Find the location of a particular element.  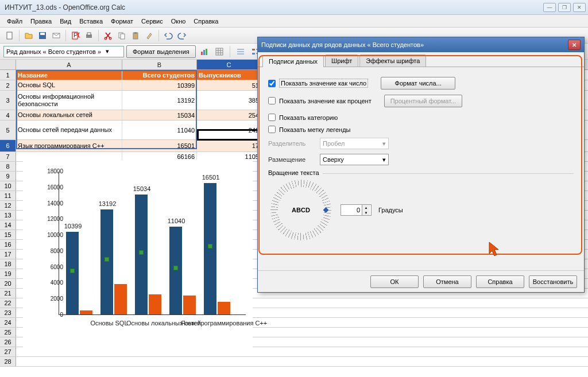

menu-service: Сервис is located at coordinates (152, 21).